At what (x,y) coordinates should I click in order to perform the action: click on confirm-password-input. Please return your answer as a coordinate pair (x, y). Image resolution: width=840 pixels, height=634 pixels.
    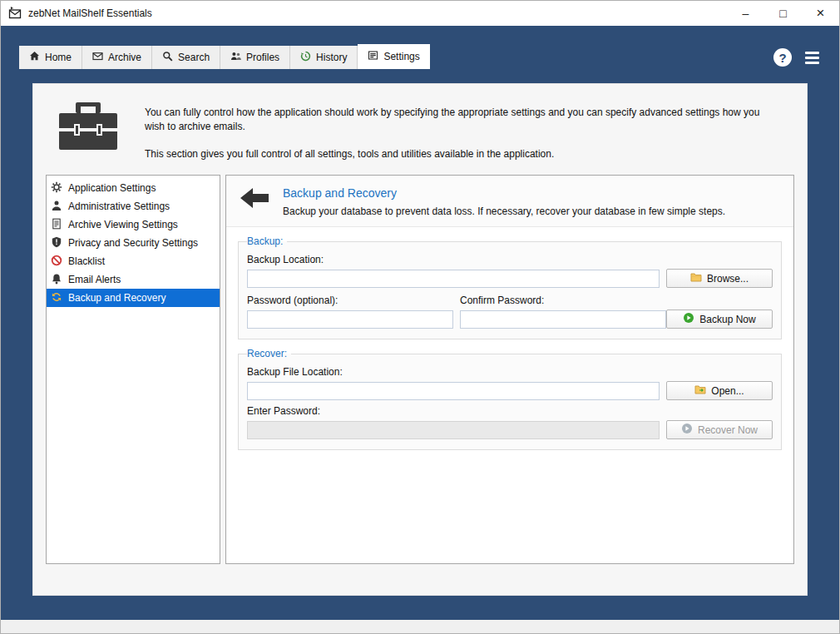
    Looking at the image, I should click on (563, 319).